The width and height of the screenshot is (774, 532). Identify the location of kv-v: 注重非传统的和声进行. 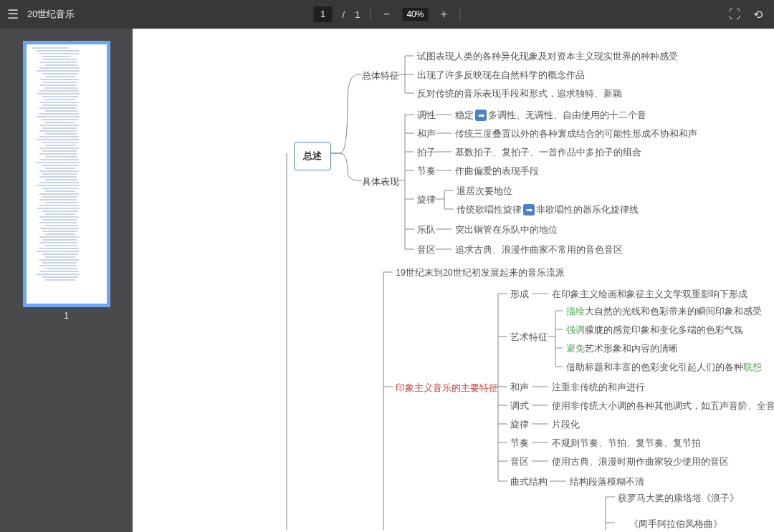
(598, 388).